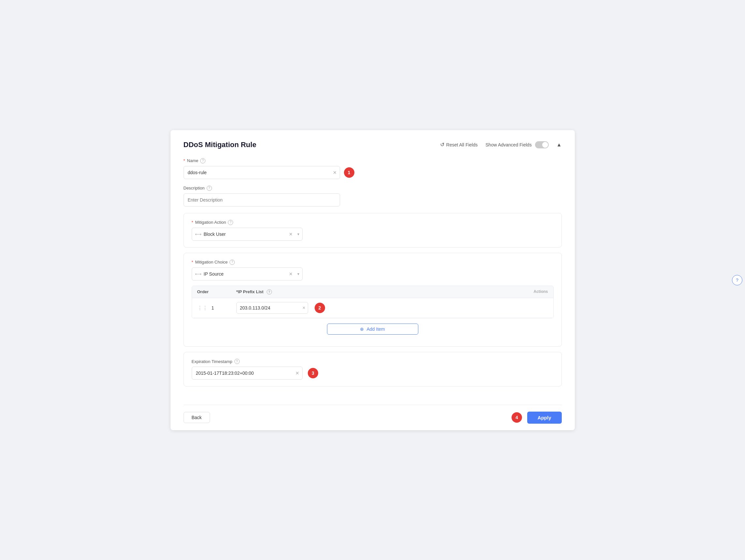 The image size is (745, 560). What do you see at coordinates (559, 145) in the screenshot?
I see `collapse-icon: ▲` at bounding box center [559, 145].